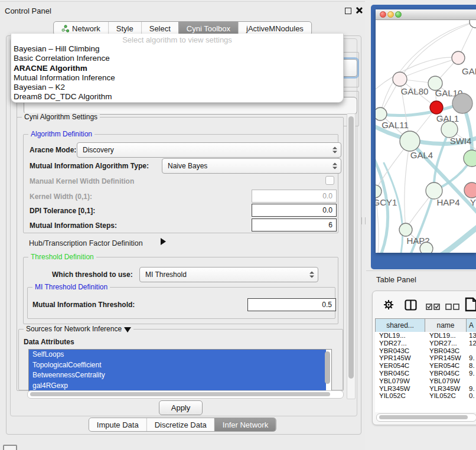 The image size is (476, 450). What do you see at coordinates (400, 325) in the screenshot?
I see `column-header-shared: shared...` at bounding box center [400, 325].